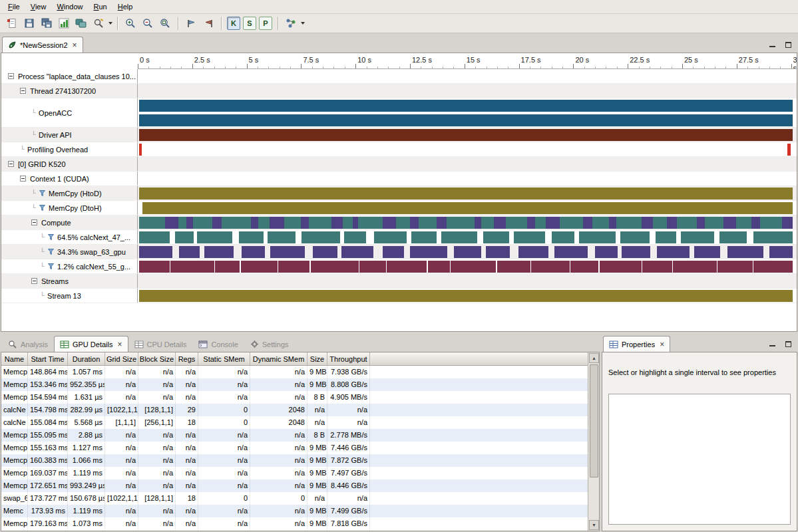  Describe the element at coordinates (294, 435) in the screenshot. I see `table-row: Memcp155.095 ms2.88 µsn/an/an/an/an/a8 B…` at that location.